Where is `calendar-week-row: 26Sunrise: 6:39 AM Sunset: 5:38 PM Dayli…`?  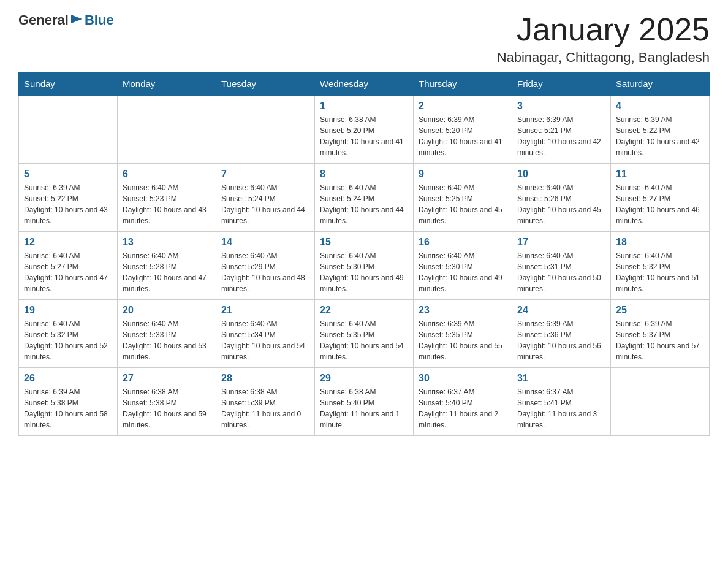
calendar-week-row: 26Sunrise: 6:39 AM Sunset: 5:38 PM Dayli… is located at coordinates (364, 402).